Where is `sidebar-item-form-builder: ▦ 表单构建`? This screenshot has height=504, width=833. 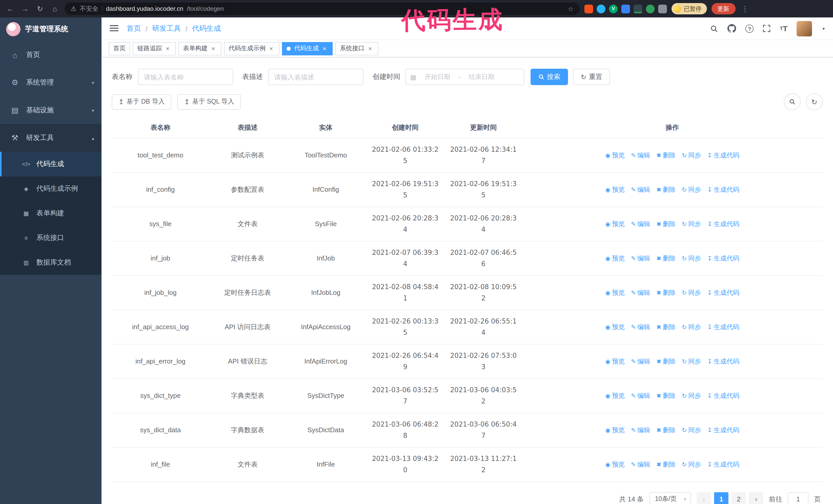
sidebar-item-form-builder: ▦ 表单构建 is located at coordinates (51, 213).